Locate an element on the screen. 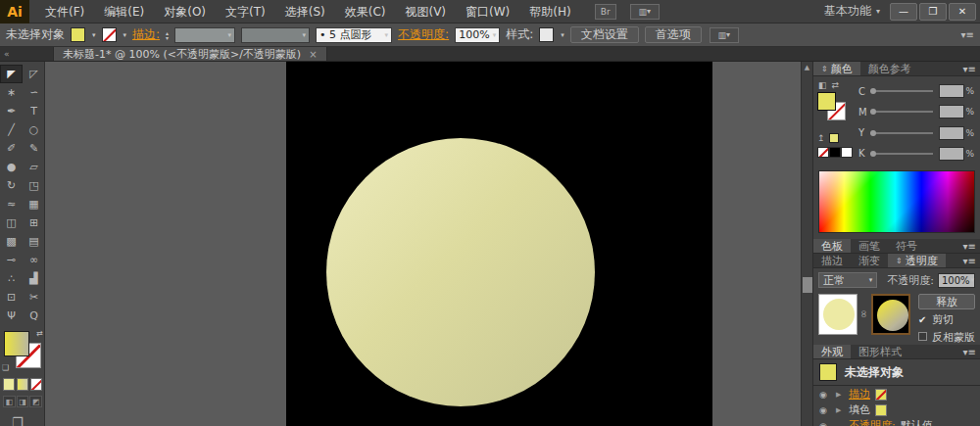 The height and width of the screenshot is (426, 980). collapse-panels-icon: « is located at coordinates (13, 54).